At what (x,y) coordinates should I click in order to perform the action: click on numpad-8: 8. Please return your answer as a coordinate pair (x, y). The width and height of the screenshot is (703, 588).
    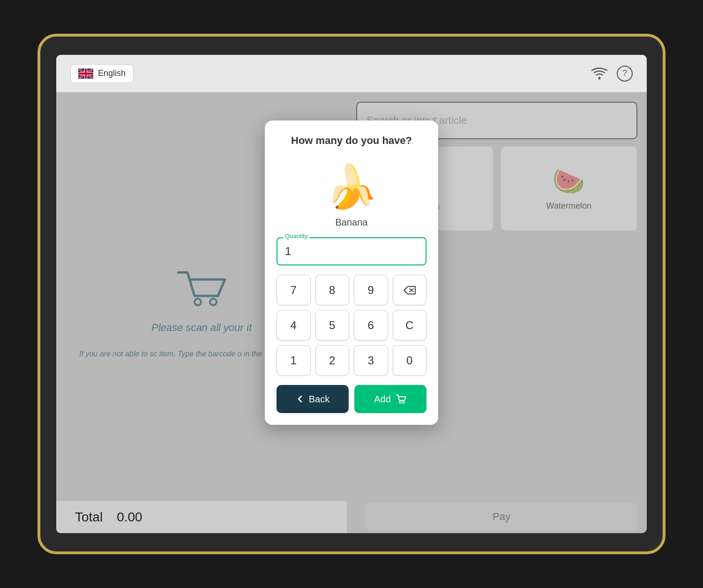
    Looking at the image, I should click on (333, 290).